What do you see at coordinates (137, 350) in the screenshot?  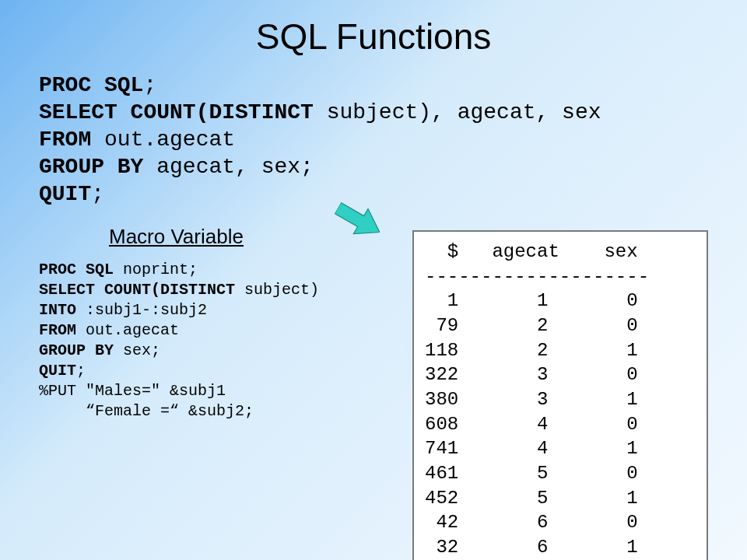 I see `txt2-group-col: sex;` at bounding box center [137, 350].